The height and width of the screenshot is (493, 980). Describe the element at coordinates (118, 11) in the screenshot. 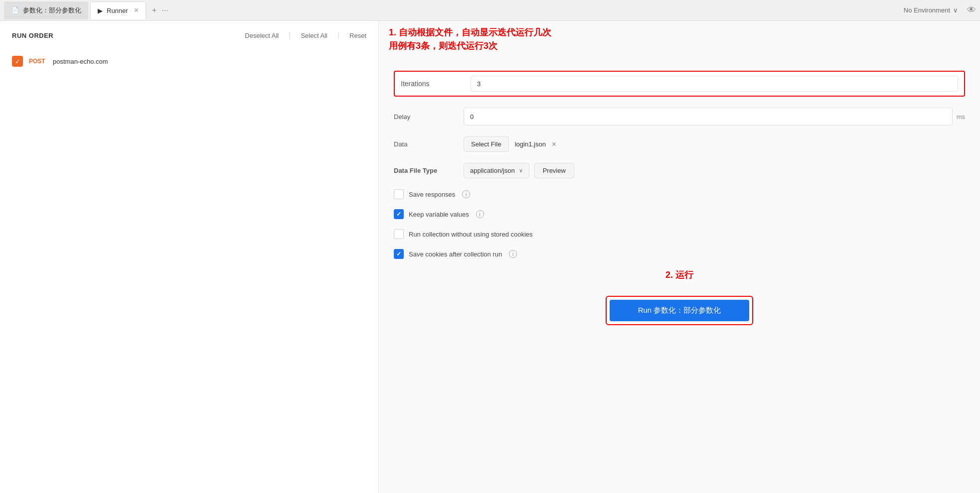

I see `tab-runner-label: Runner` at that location.